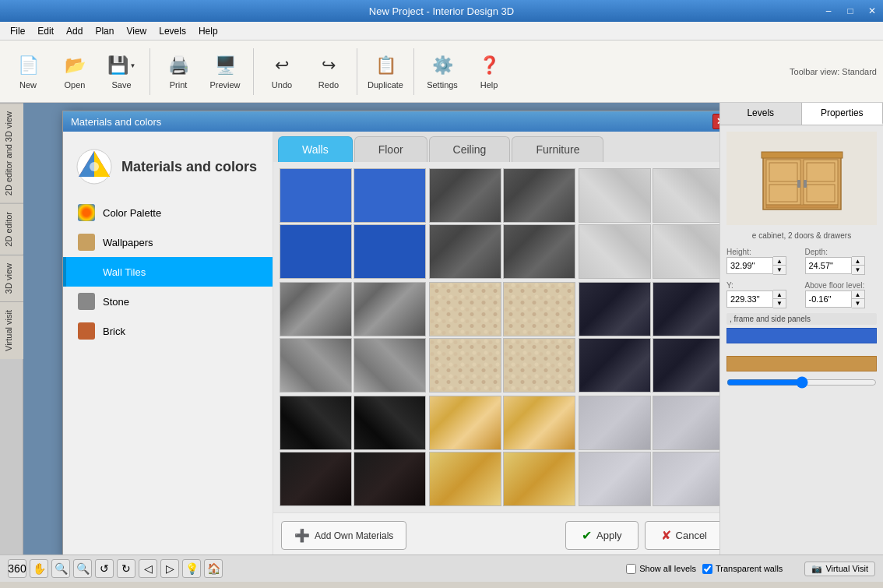 The image size is (883, 588). What do you see at coordinates (779, 304) in the screenshot?
I see `y-down-arrow: ▼` at bounding box center [779, 304].